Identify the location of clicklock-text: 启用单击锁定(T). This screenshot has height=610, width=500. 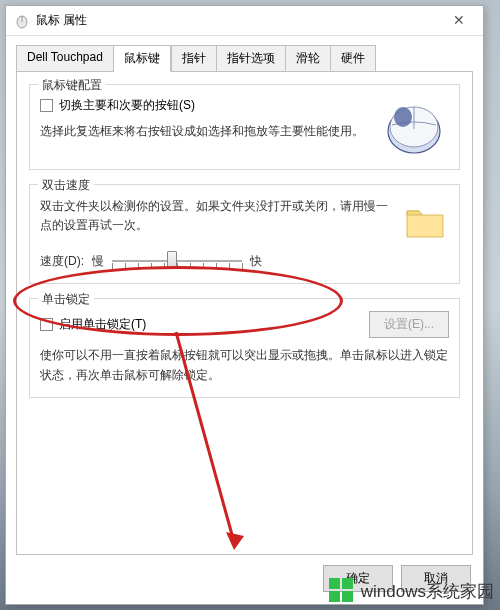
(102, 324).